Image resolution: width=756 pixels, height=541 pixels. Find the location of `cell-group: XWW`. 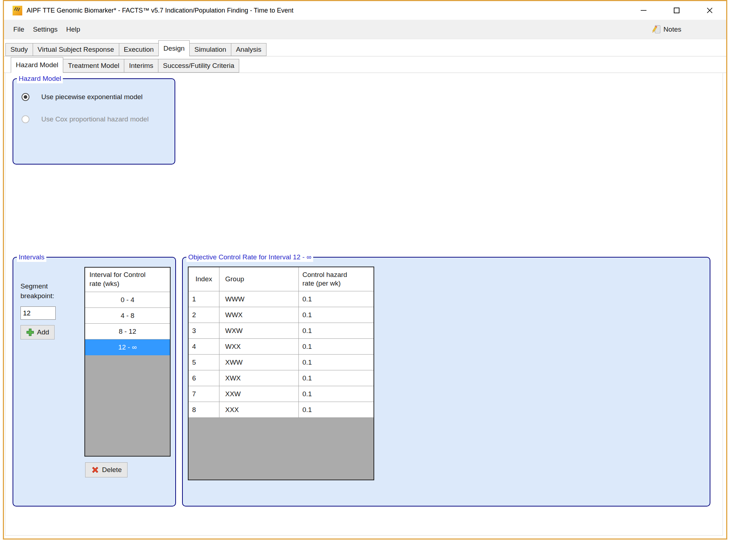

cell-group: XWW is located at coordinates (259, 362).